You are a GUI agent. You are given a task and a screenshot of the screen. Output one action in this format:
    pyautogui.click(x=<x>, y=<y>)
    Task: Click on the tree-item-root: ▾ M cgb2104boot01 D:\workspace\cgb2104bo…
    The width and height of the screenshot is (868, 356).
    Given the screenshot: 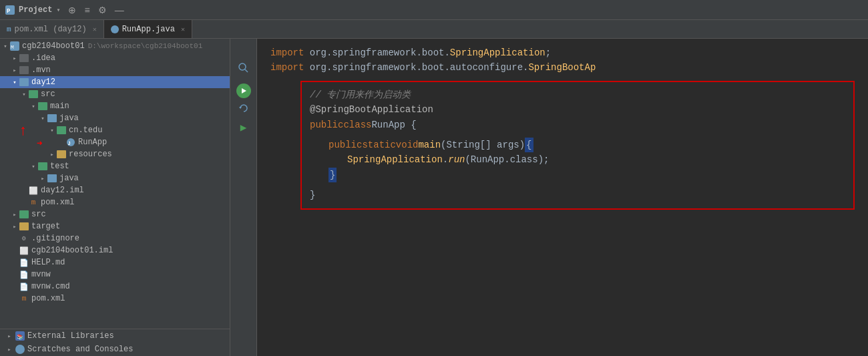 What is the action you would take?
    pyautogui.click(x=115, y=46)
    